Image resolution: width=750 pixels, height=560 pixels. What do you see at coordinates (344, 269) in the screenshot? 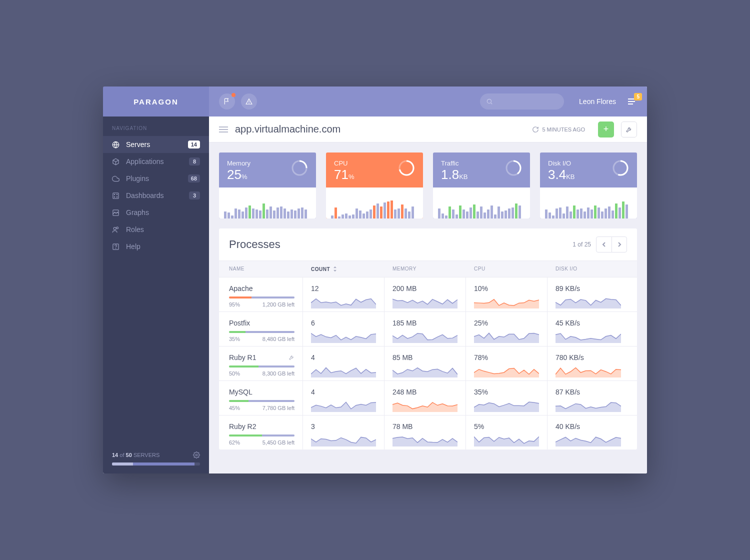
I see `col-count: COUNT` at bounding box center [344, 269].